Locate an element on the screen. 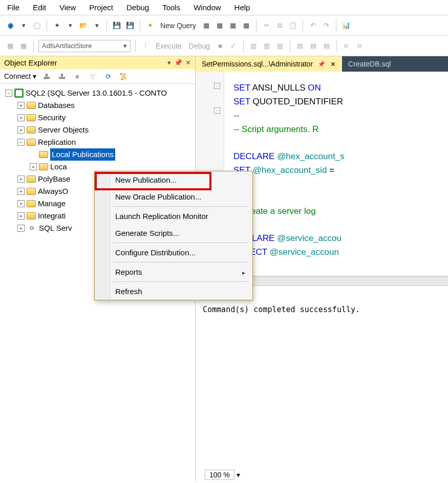  tree-label: SQL2 (SQL Server 13.0.1601.5 - CONTO is located at coordinates (96, 93).